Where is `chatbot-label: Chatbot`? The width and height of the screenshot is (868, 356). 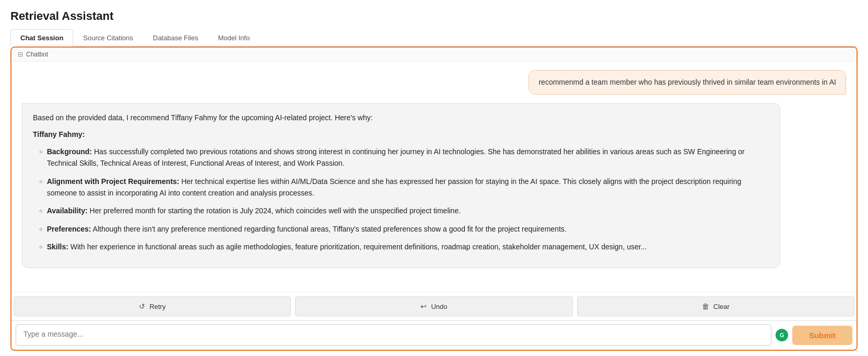 chatbot-label: Chatbot is located at coordinates (37, 54).